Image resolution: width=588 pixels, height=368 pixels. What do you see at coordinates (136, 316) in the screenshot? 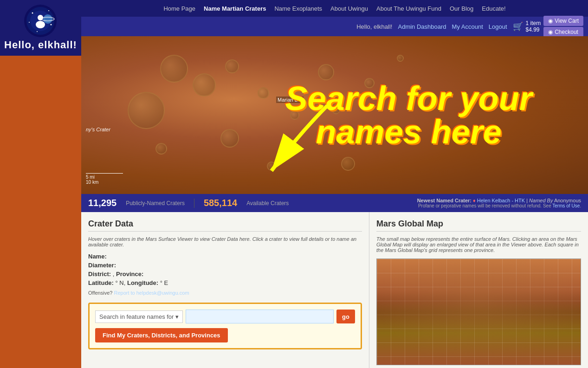
I see `search-dropdown-label: Search in feature names for` at bounding box center [136, 316].